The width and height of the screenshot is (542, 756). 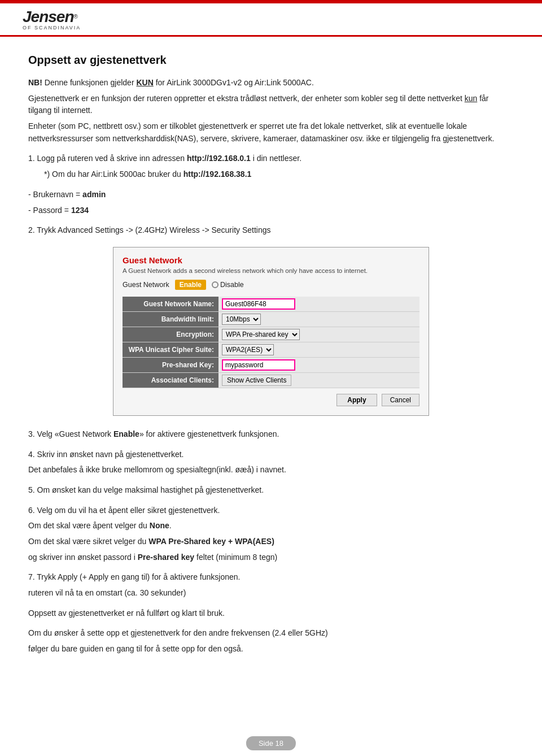 I want to click on note-section: Om du ønsker å sette opp et gjestenettve…, so click(x=271, y=641).